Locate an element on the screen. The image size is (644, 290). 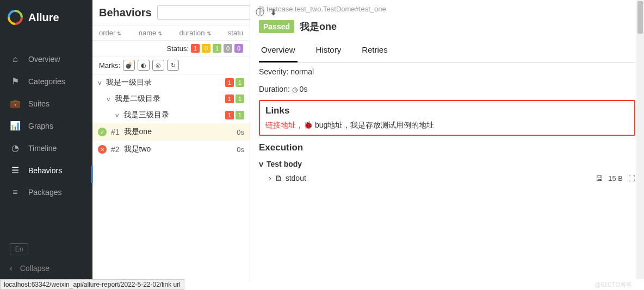
fullscreen-icon: ⛶ is located at coordinates (632, 178).